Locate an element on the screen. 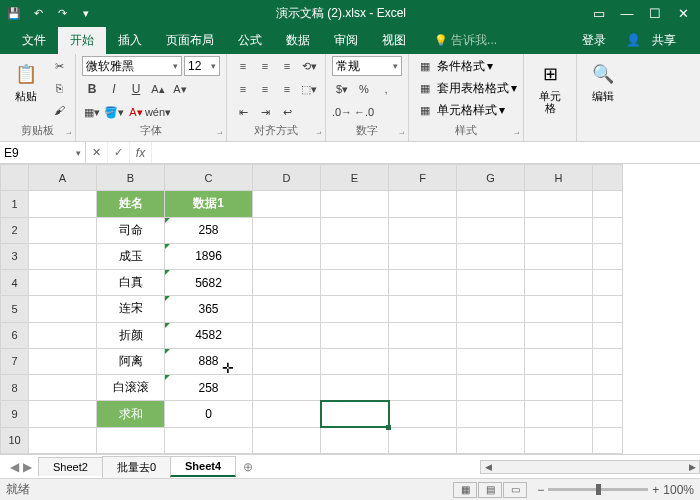 The height and width of the screenshot is (500, 700). tab-layout: 页面布局 is located at coordinates (190, 40).